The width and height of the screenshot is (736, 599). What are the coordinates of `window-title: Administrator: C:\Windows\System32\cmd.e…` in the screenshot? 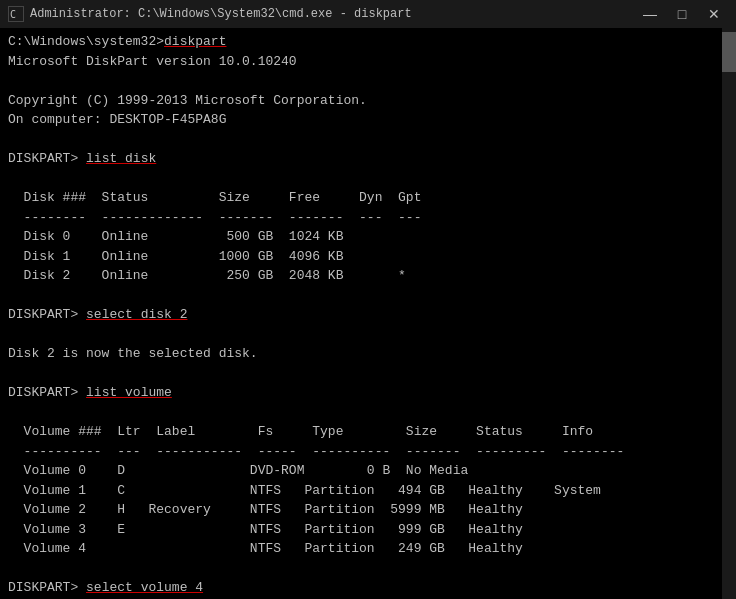 It's located at (221, 14).